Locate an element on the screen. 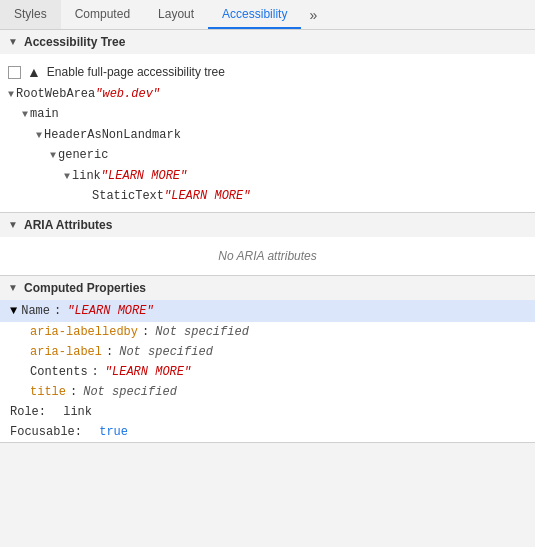  node-type-3: generic is located at coordinates (83, 155).